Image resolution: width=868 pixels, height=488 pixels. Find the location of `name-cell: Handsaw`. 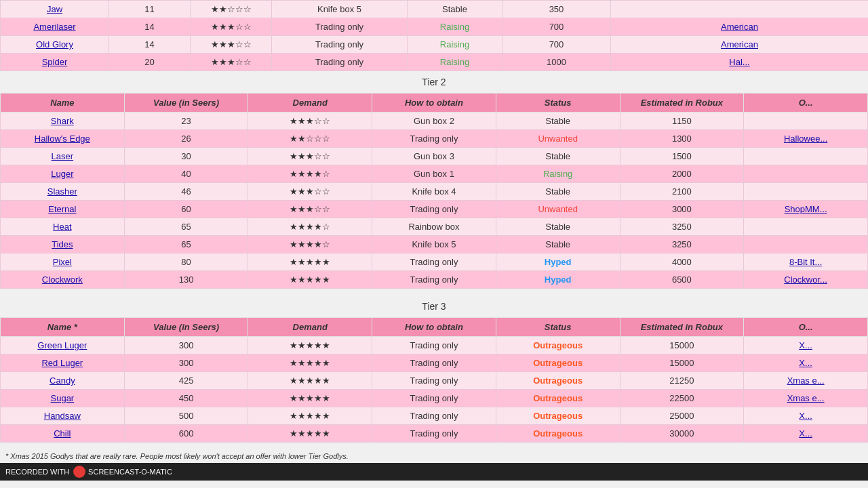

name-cell: Handsaw is located at coordinates (62, 416).